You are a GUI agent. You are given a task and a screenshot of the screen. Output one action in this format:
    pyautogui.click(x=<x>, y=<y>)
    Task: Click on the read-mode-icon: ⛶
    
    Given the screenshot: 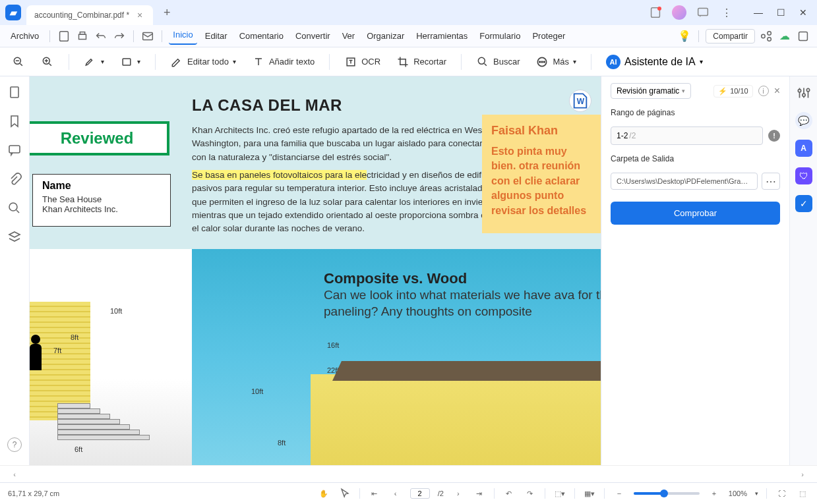 What is the action you would take?
    pyautogui.click(x=781, y=493)
    